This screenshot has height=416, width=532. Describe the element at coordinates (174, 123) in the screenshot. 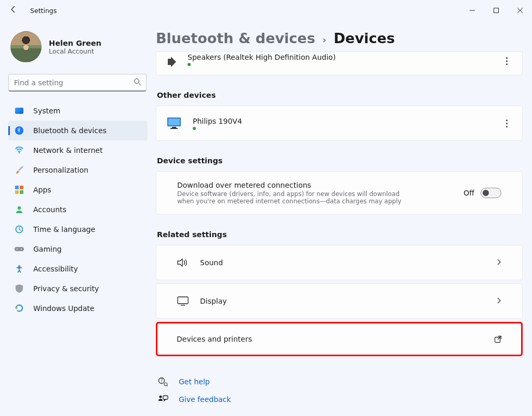

I see `monitor-icon` at that location.